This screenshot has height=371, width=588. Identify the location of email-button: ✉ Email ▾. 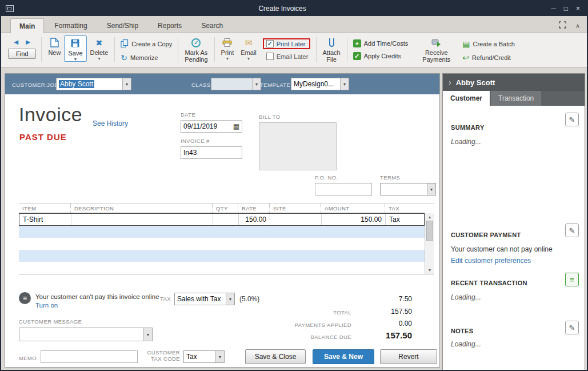
(249, 48).